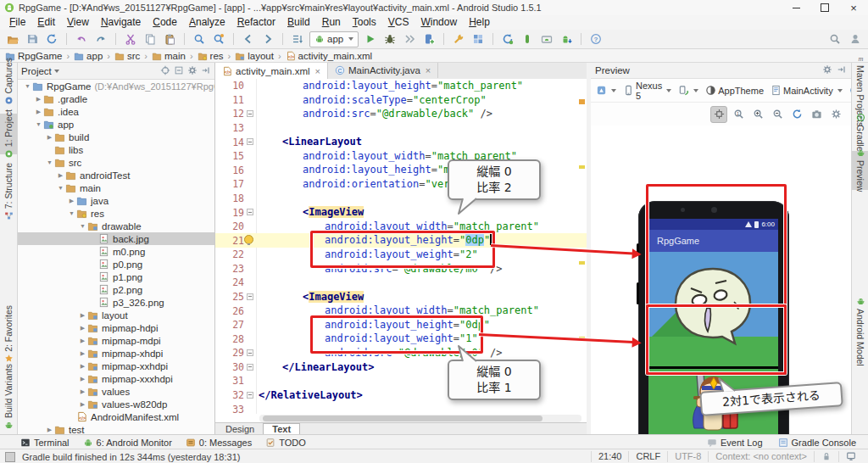  What do you see at coordinates (401, 142) in the screenshot?
I see `code-line-14: 14<LinearLayout` at bounding box center [401, 142].